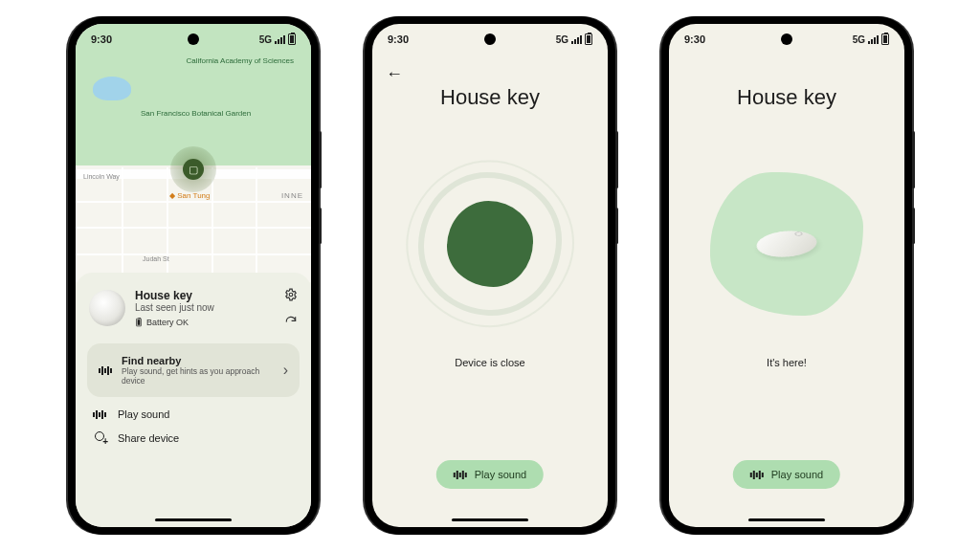  Describe the element at coordinates (291, 321) in the screenshot. I see `refresh-icon` at that location.